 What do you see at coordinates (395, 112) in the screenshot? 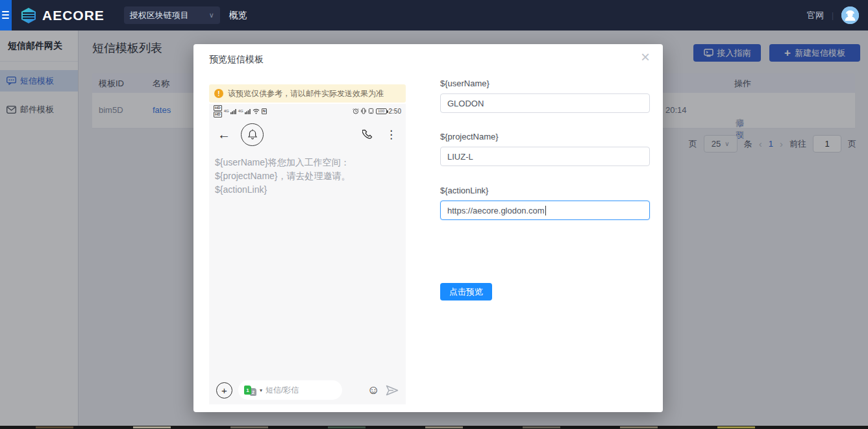
I see `status-time: 2:50` at bounding box center [395, 112].